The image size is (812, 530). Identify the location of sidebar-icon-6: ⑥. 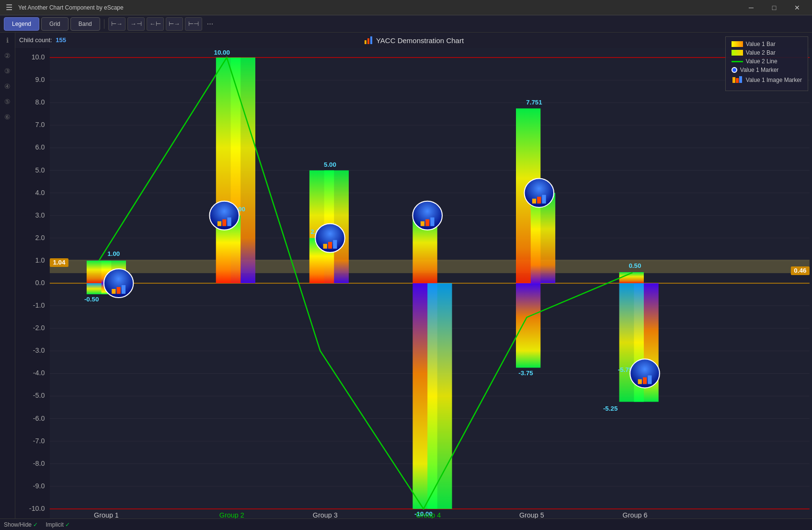
(8, 117).